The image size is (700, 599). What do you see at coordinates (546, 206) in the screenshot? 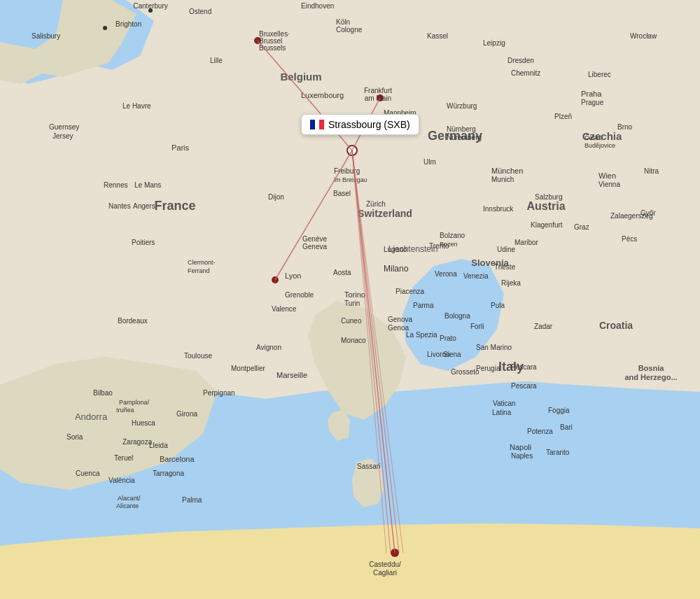
I see `austria-label: Austria` at bounding box center [546, 206].